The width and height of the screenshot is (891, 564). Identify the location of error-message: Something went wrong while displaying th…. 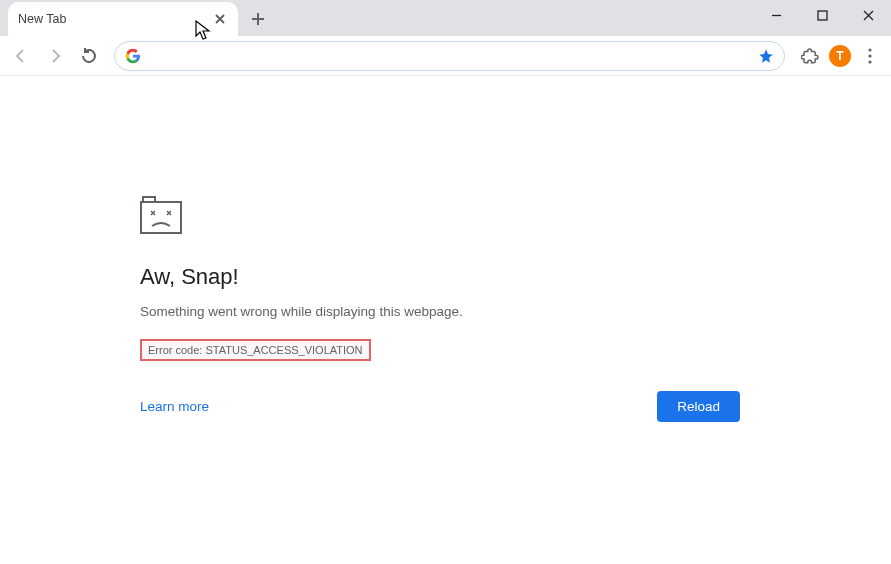
(516, 312).